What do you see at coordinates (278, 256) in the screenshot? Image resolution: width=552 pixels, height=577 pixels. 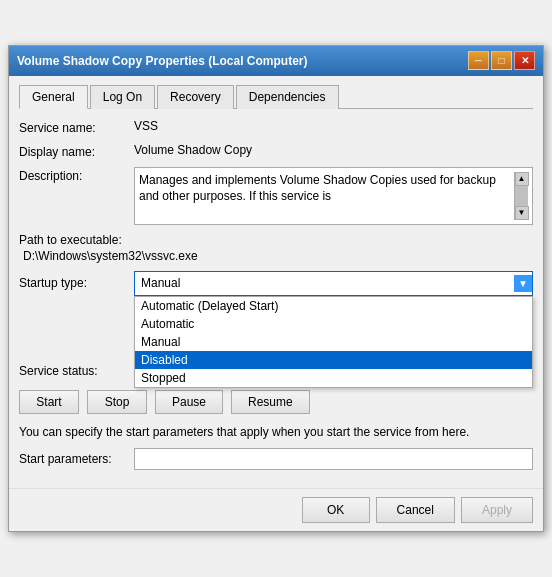 I see `path-value: D:\Windows\system32\vssvc.exe` at bounding box center [278, 256].